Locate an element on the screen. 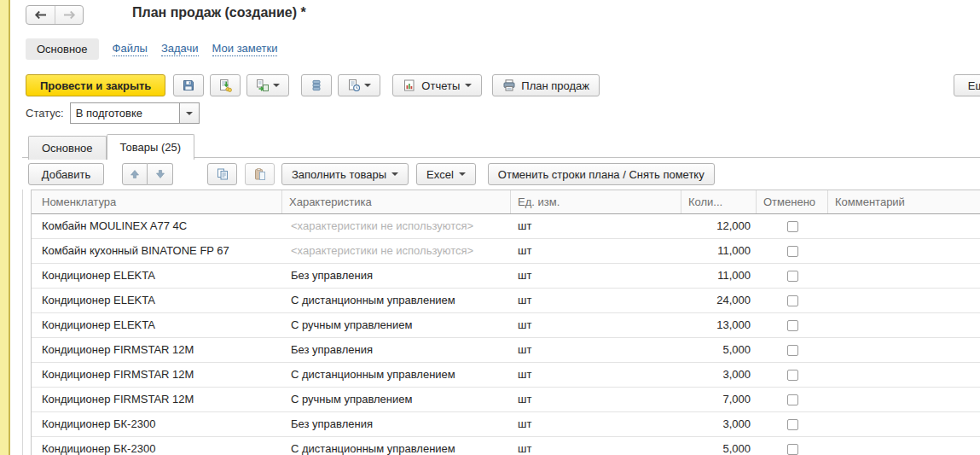 The height and width of the screenshot is (455, 980). cell-quantity: 24,000 is located at coordinates (719, 300).